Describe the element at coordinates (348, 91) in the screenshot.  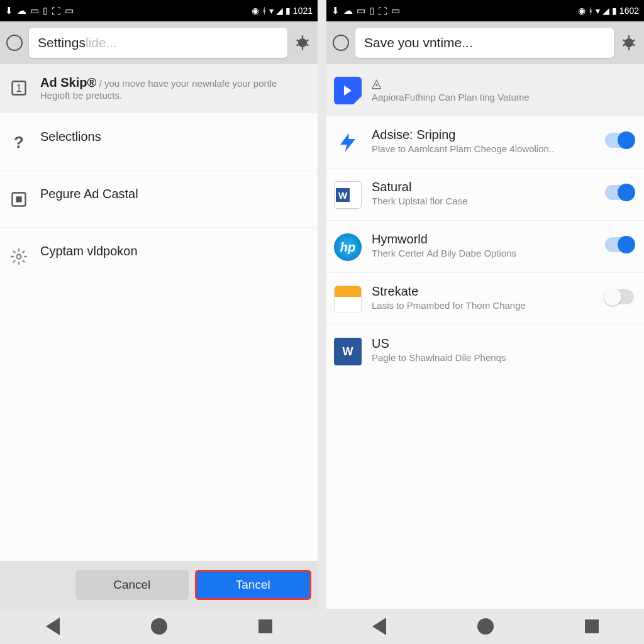
I see `play-icon` at that location.